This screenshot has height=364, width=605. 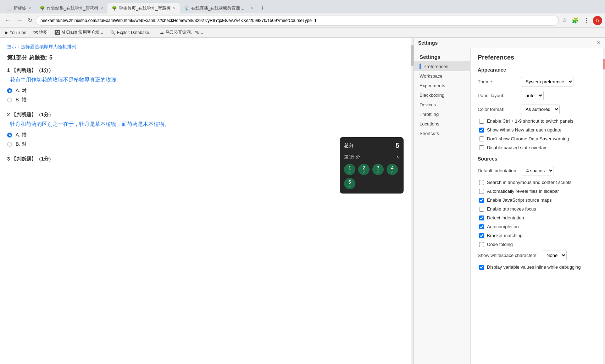 I want to click on settings-nav-locations: Locations, so click(x=442, y=124).